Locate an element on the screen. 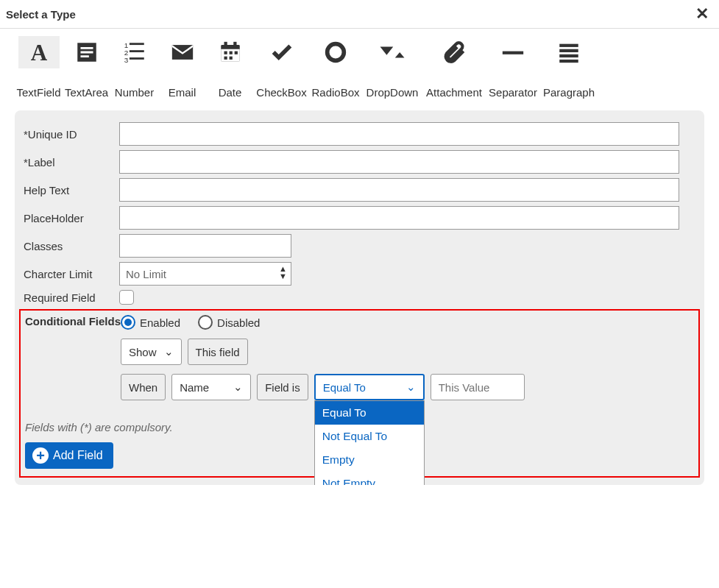 The image size is (719, 588). row-label: *Label is located at coordinates (352, 162).